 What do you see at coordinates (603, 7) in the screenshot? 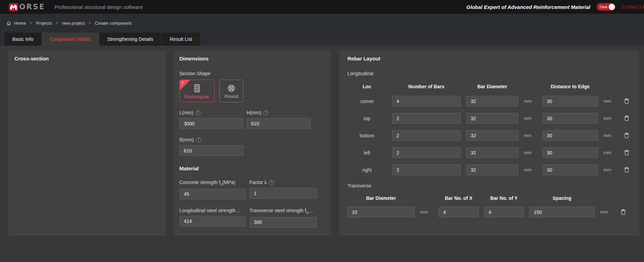
I see `theme-toggle-label: Dark` at bounding box center [603, 7].